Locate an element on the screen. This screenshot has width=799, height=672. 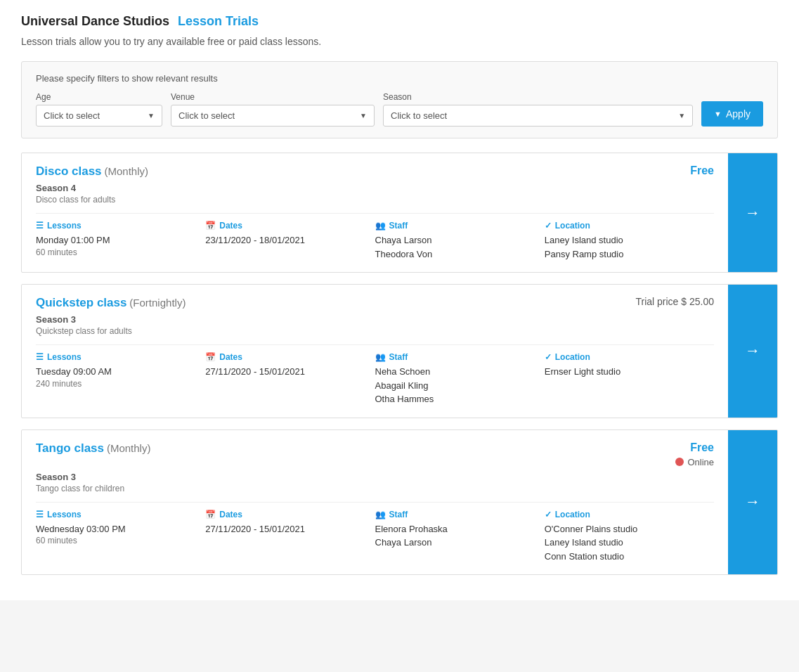
price-online-col: Free Online is located at coordinates (694, 454).